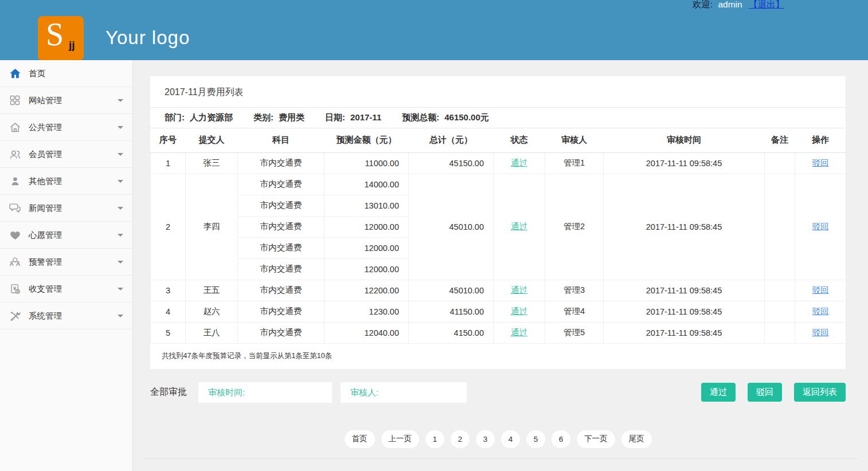 The width and height of the screenshot is (868, 471). Describe the element at coordinates (15, 235) in the screenshot. I see `heart-icon` at that location.